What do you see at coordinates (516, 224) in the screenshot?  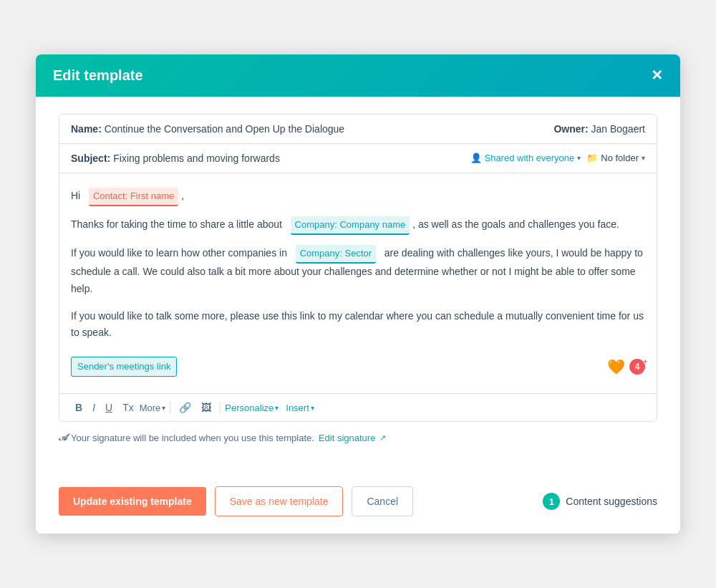 I see `para1-cont: , as well as the goals and challenges yo…` at bounding box center [516, 224].